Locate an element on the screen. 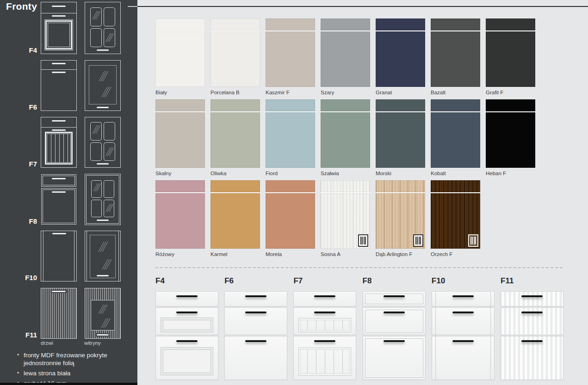 This screenshot has width=588, height=385. swatch-label: Sosna A is located at coordinates (345, 254).